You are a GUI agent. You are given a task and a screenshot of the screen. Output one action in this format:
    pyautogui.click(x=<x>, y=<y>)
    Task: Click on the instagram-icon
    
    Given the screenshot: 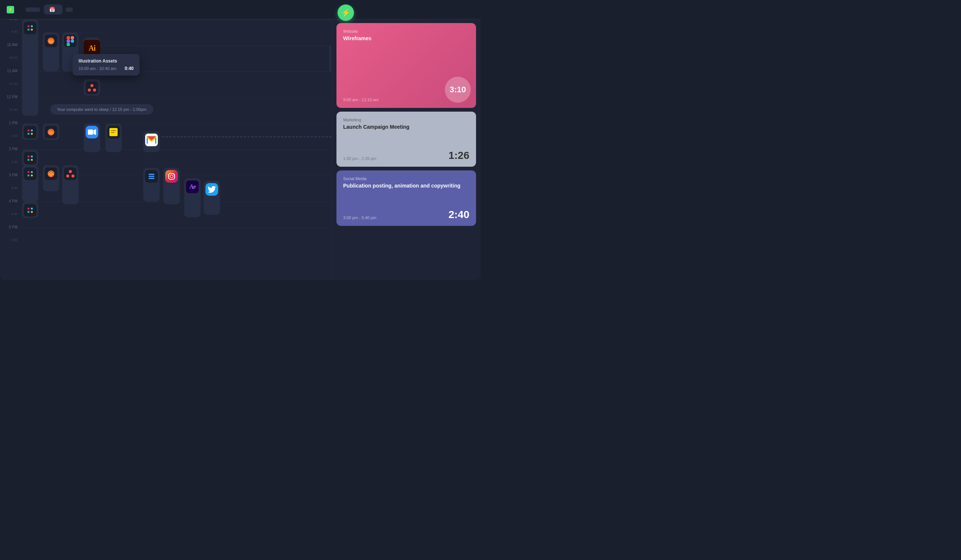 What is the action you would take?
    pyautogui.click(x=172, y=176)
    